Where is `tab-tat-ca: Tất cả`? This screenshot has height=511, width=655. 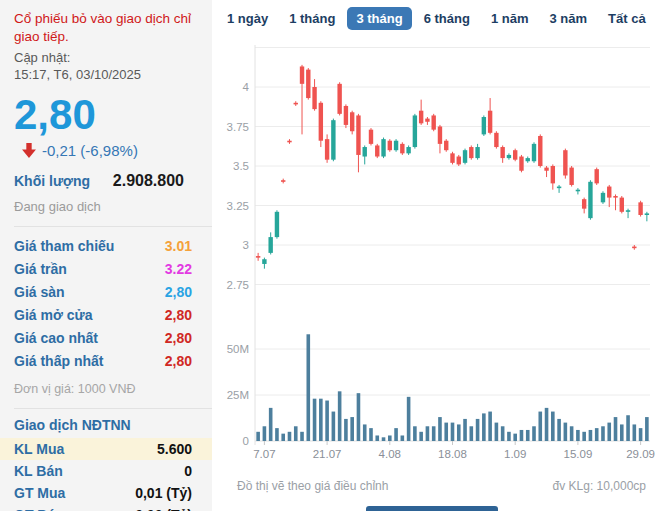
tab-tat-ca: Tất cả is located at coordinates (627, 18).